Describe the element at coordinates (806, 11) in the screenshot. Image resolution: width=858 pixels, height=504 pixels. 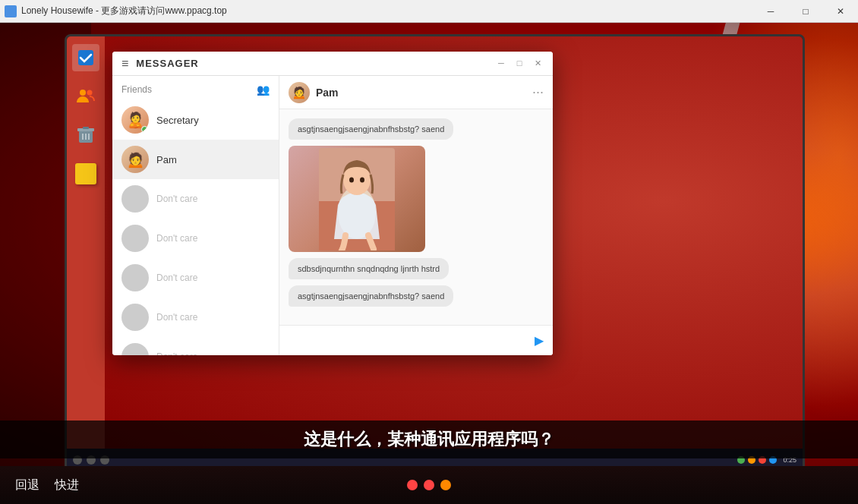
I see `title-bar-controls: ─ □ ✕` at that location.